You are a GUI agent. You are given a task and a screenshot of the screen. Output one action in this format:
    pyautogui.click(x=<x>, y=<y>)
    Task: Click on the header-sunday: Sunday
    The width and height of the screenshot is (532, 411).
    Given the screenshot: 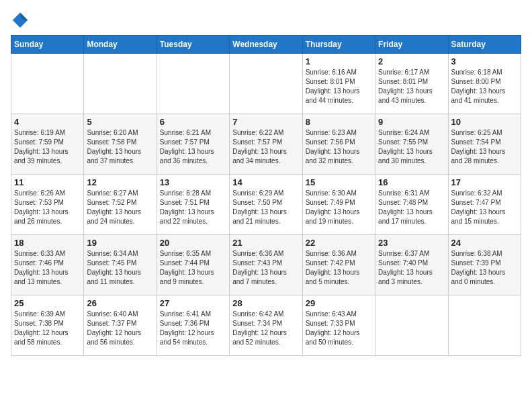 What is the action you would take?
    pyautogui.click(x=48, y=44)
    